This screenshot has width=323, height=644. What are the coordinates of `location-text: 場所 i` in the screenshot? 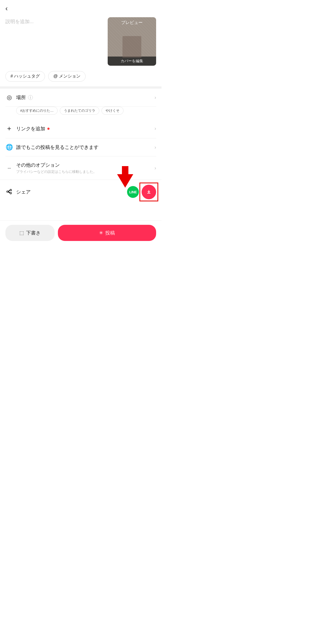 It's located at (85, 97).